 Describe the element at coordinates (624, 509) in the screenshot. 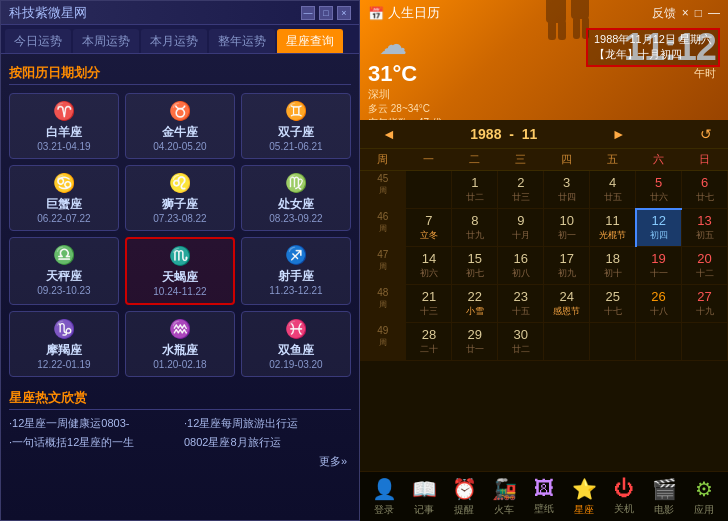

I see `power-label: 关机` at that location.